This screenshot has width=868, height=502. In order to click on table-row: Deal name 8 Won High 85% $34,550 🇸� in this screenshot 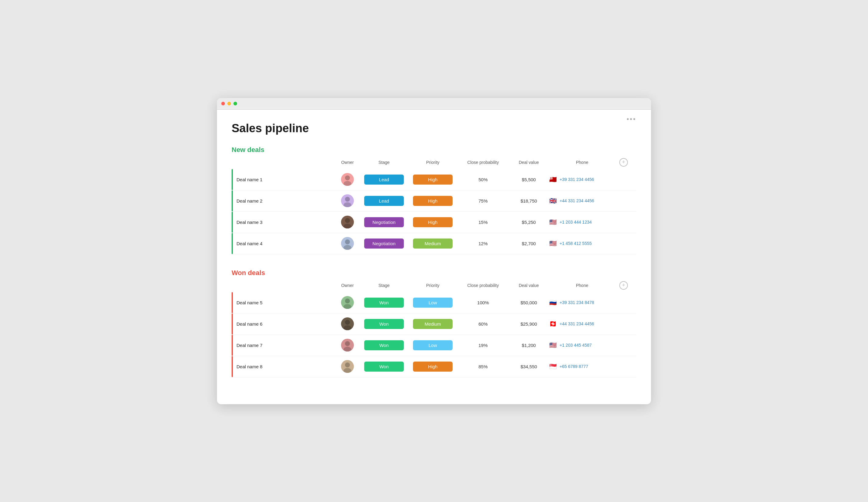, I will do `click(434, 367)`.